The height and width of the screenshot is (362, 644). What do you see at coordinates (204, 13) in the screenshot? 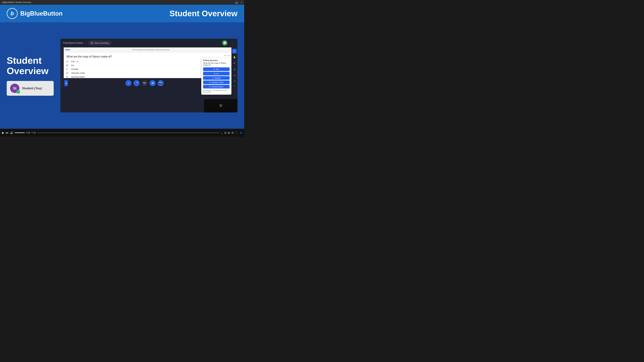
I see `header-title: Student Overview` at bounding box center [204, 13].